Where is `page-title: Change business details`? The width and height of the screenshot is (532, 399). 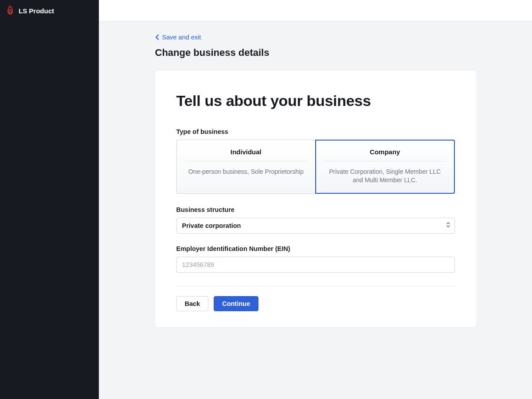
page-title: Change business details is located at coordinates (316, 53).